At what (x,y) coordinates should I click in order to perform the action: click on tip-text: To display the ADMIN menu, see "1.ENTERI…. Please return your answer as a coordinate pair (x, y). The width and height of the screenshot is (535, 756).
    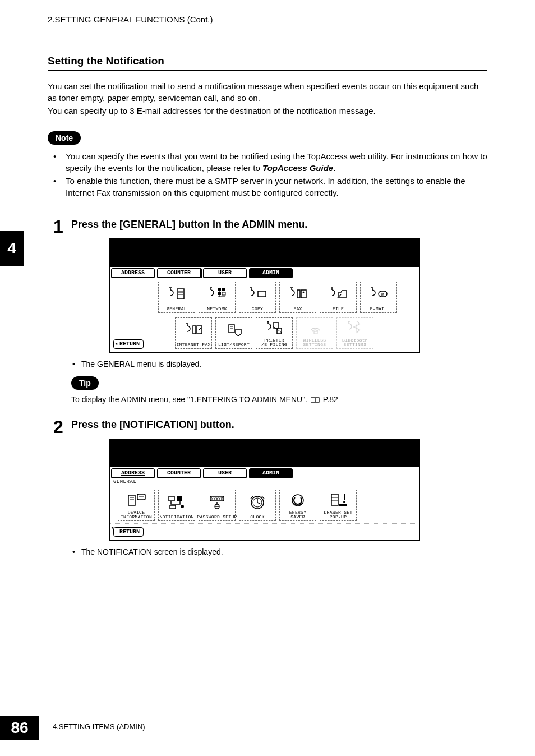
    Looking at the image, I should click on (279, 400).